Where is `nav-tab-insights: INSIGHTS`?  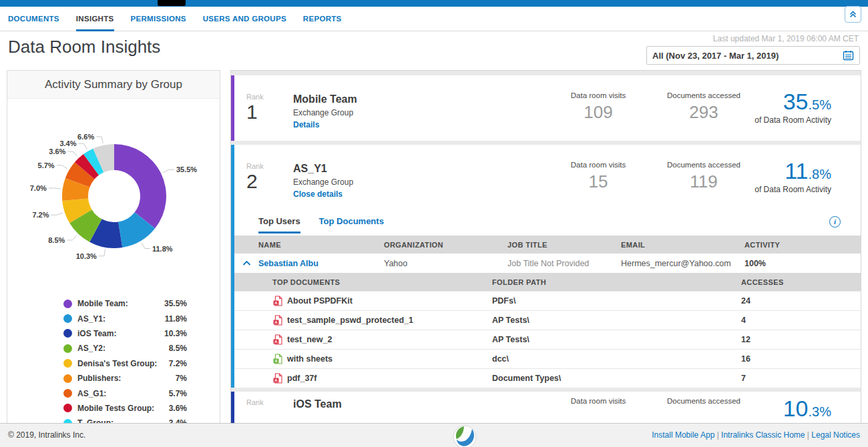 nav-tab-insights: INSIGHTS is located at coordinates (95, 19).